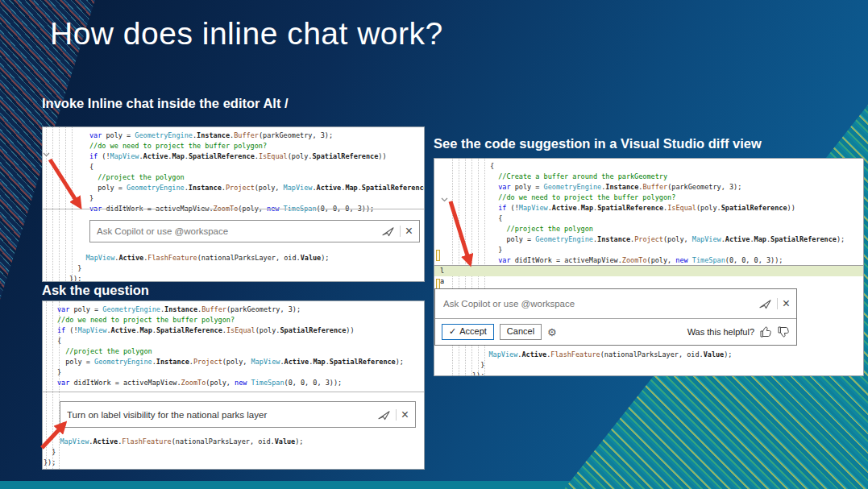 This screenshot has height=489, width=868. What do you see at coordinates (95, 290) in the screenshot?
I see `heading-ask-question: Ask the question` at bounding box center [95, 290].